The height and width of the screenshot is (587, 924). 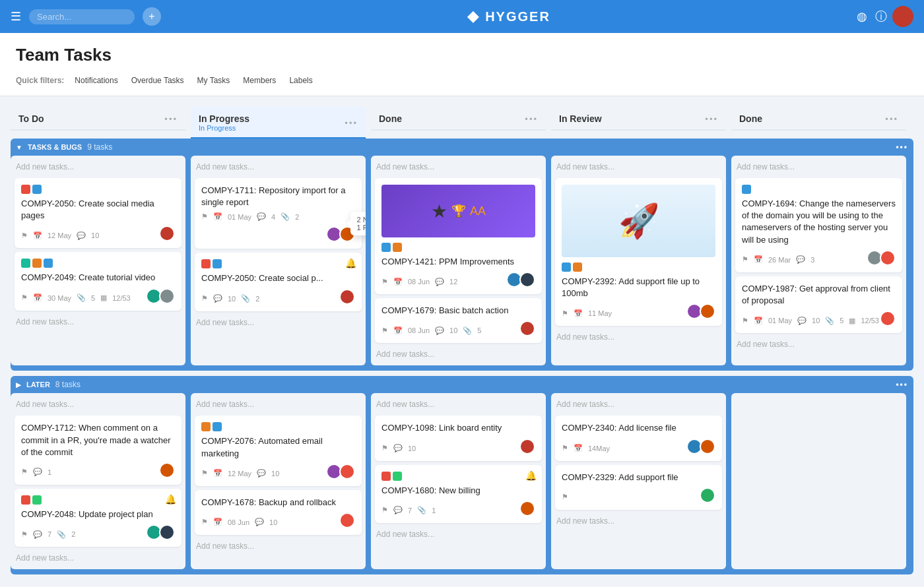 What do you see at coordinates (98, 532) in the screenshot?
I see `card-footer: ⚑ 💬 7 📎 2` at bounding box center [98, 532].